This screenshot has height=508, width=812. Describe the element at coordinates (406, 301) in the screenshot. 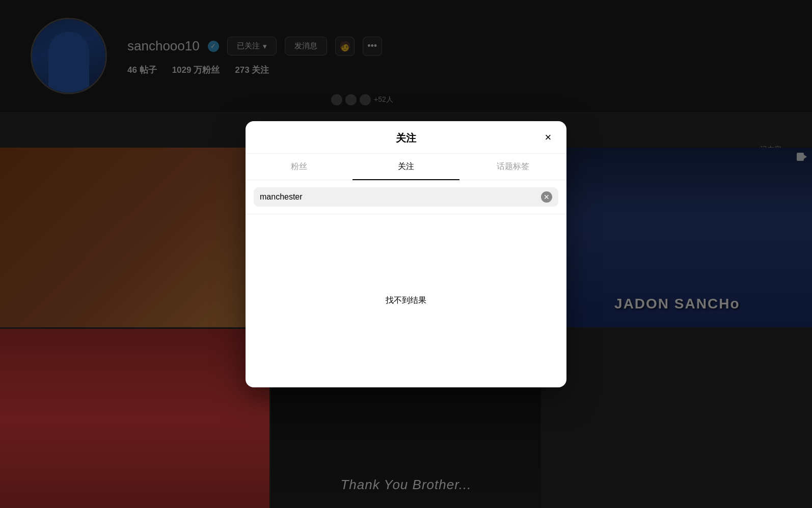

I see `modal-content: 找不到结果` at that location.